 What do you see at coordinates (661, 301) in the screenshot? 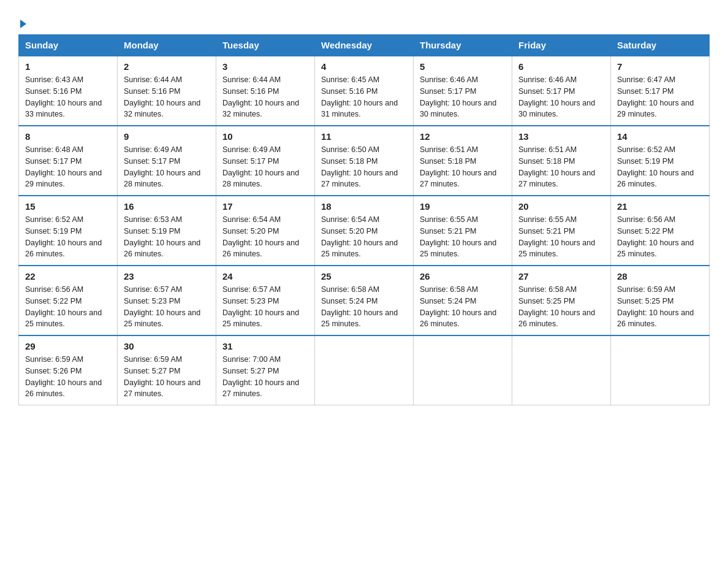
I see `calendar-cell: 28 Sunrise: 6:59 AMSunset: 5:25 PMDaylig…` at bounding box center [661, 301].